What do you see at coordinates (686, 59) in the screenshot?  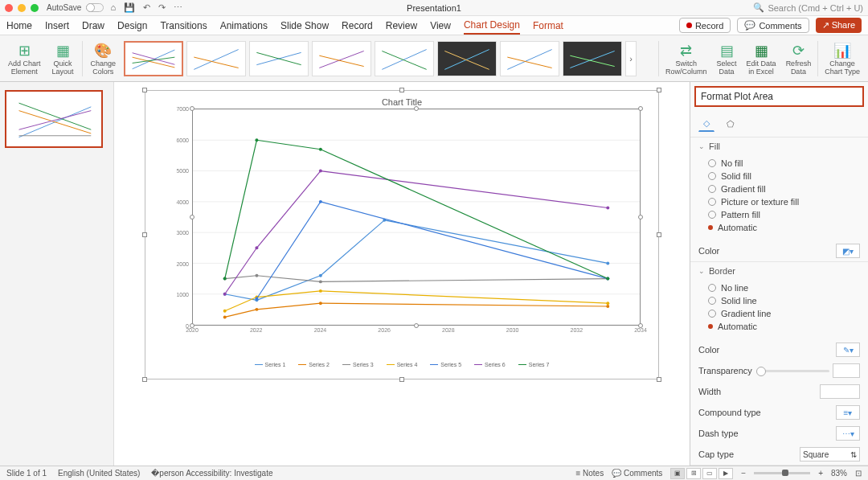 I see `switch-row-column: ⇄Switch Row/Column` at bounding box center [686, 59].